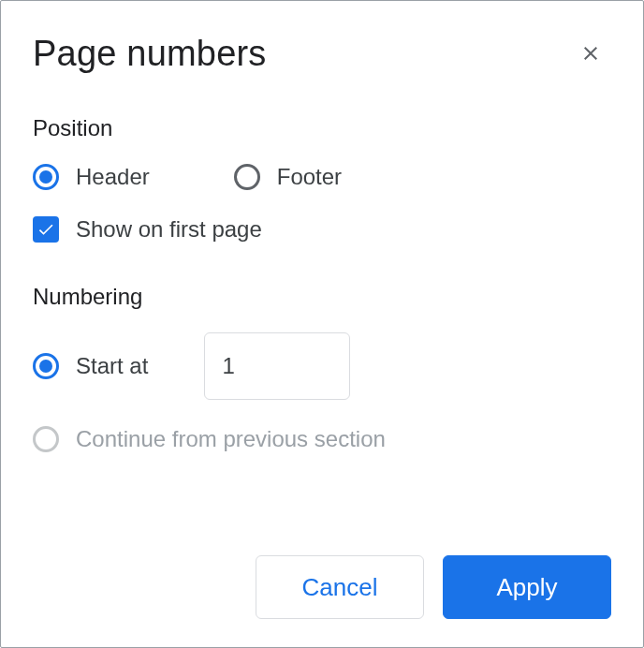 Image resolution: width=644 pixels, height=648 pixels. I want to click on cancel-button: Cancel, so click(340, 587).